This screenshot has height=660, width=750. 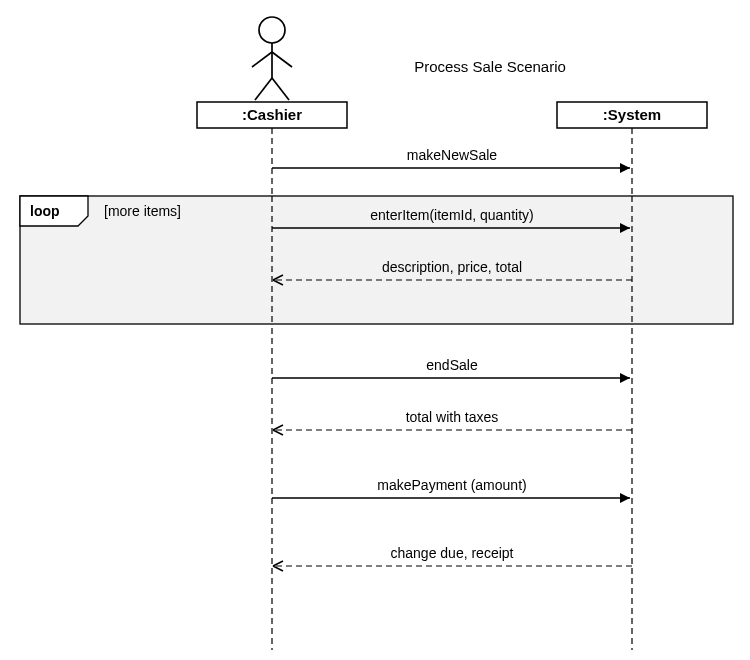 What do you see at coordinates (452, 553) in the screenshot?
I see `msg-changeDue-label: change due, receipt` at bounding box center [452, 553].